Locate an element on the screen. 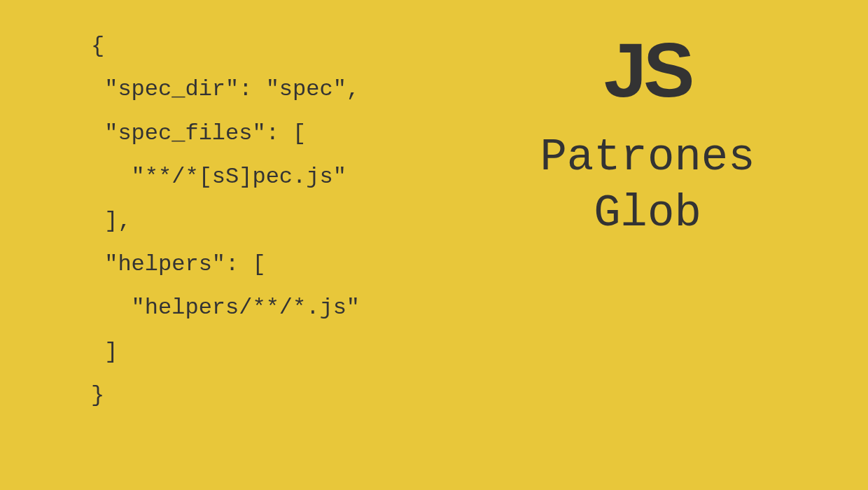  code-line: "spec_dir": "spec", is located at coordinates (225, 90).